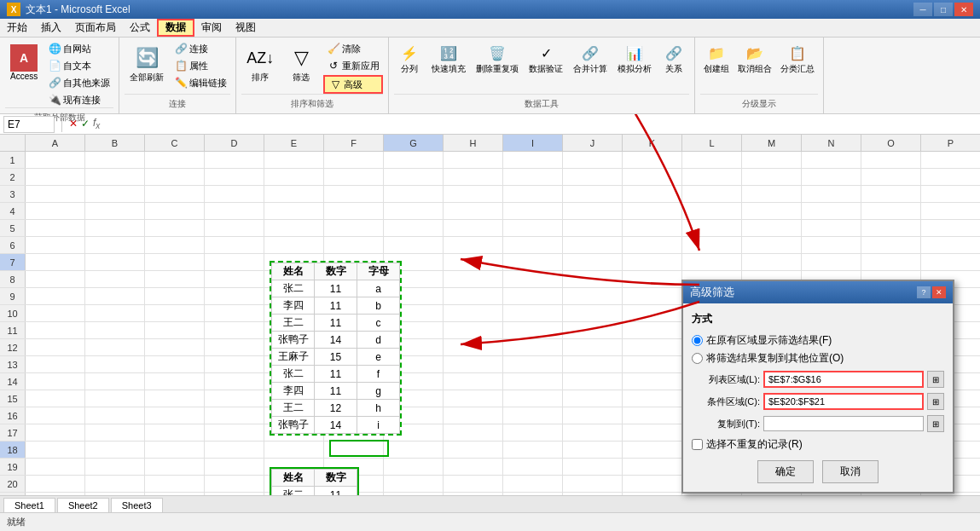  Describe the element at coordinates (115, 245) in the screenshot. I see `cell-B6` at that location.